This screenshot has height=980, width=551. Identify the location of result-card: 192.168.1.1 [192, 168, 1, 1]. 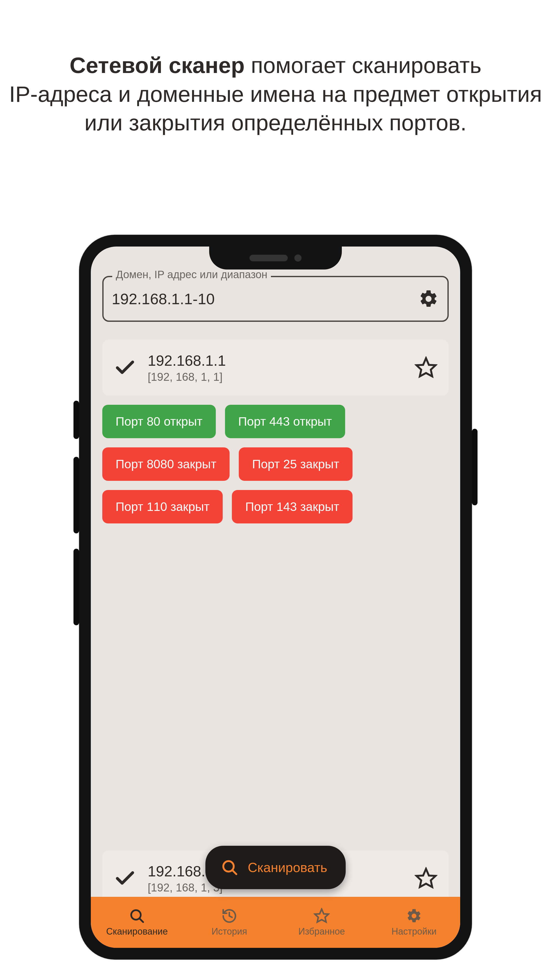
(275, 368).